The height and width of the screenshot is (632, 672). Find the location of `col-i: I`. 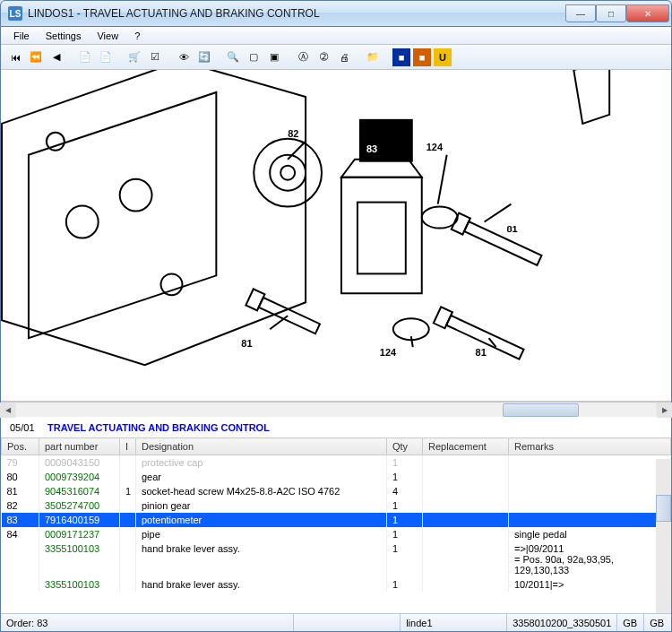

col-i: I is located at coordinates (128, 446).